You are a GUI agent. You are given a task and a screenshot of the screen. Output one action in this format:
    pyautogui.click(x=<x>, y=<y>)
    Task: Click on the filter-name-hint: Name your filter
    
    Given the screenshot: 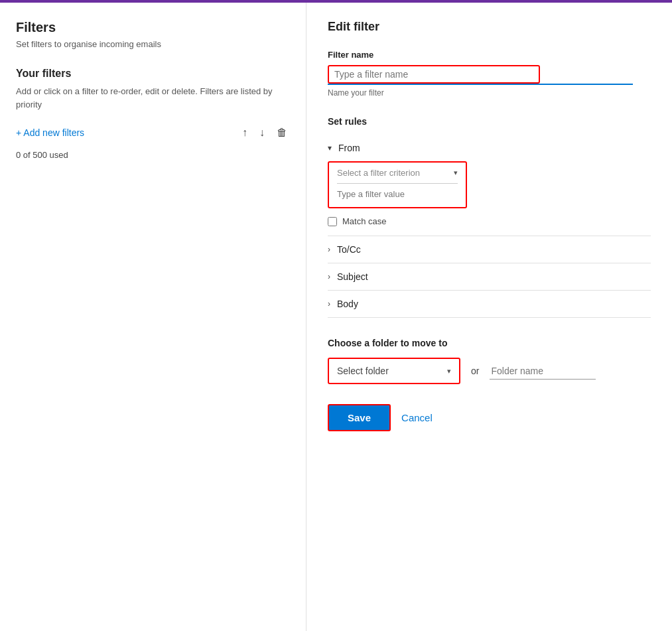 What is the action you would take?
    pyautogui.click(x=490, y=93)
    